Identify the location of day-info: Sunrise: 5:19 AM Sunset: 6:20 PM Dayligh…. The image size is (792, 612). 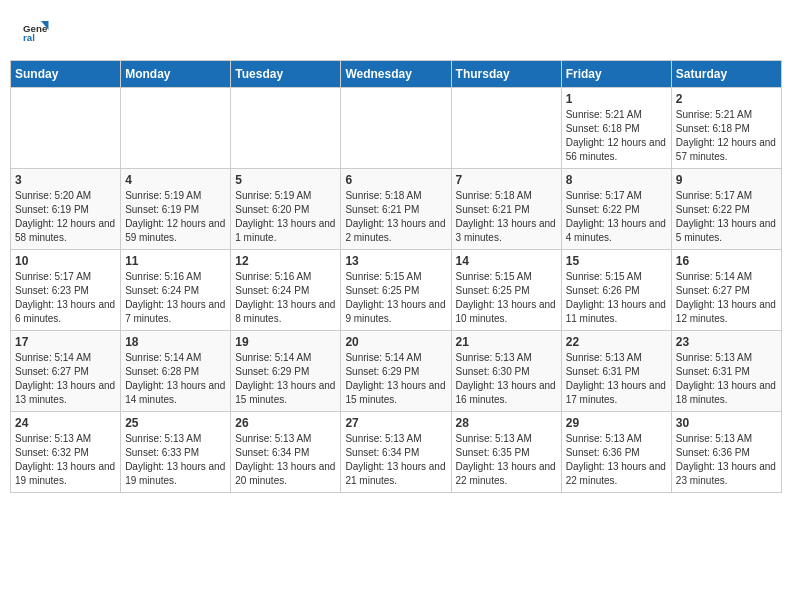
(286, 217).